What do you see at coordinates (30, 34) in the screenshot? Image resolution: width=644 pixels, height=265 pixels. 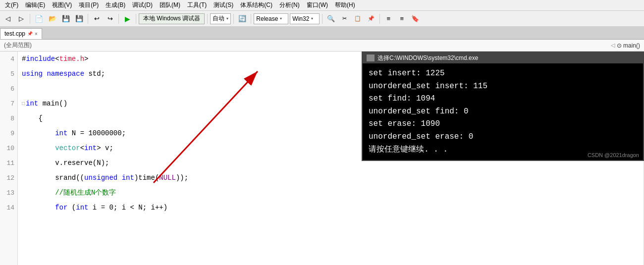 I see `tab-pin-icon: 📌` at bounding box center [30, 34].